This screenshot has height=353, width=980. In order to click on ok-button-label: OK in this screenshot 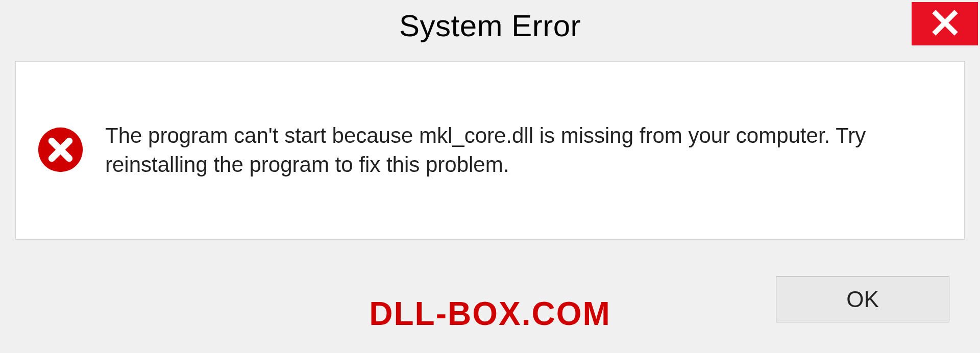, I will do `click(863, 299)`.